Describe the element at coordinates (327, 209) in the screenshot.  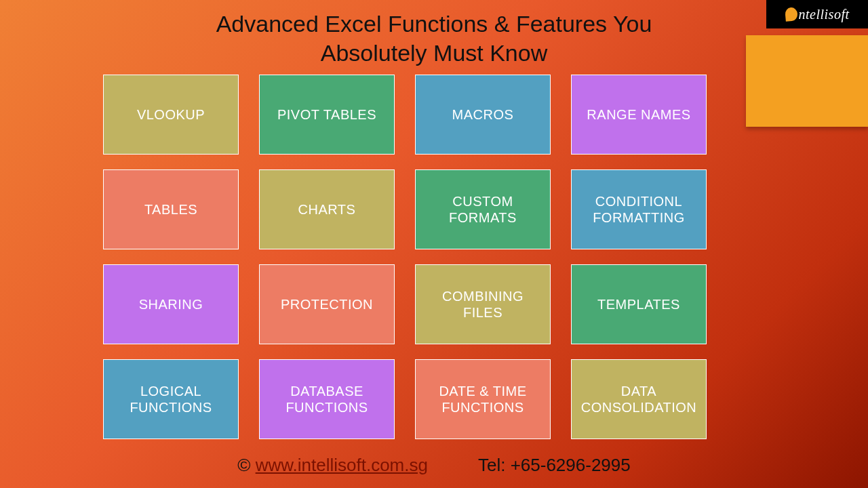
I see `feature-tile: CHARTS` at that location.